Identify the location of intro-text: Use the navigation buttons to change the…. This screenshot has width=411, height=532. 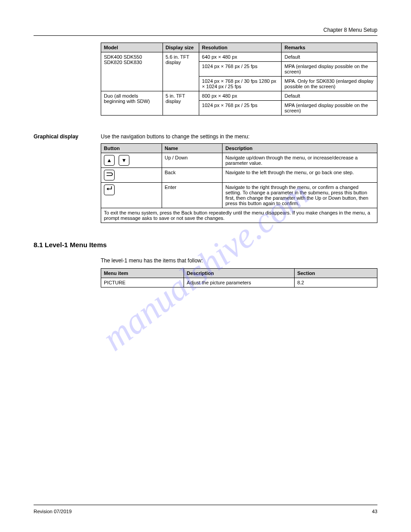
(239, 137).